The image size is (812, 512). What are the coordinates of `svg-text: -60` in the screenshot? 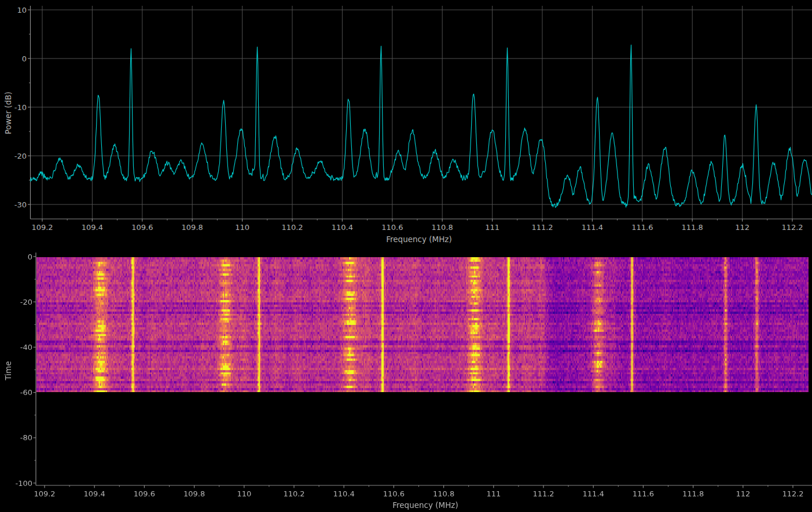 It's located at (27, 393).